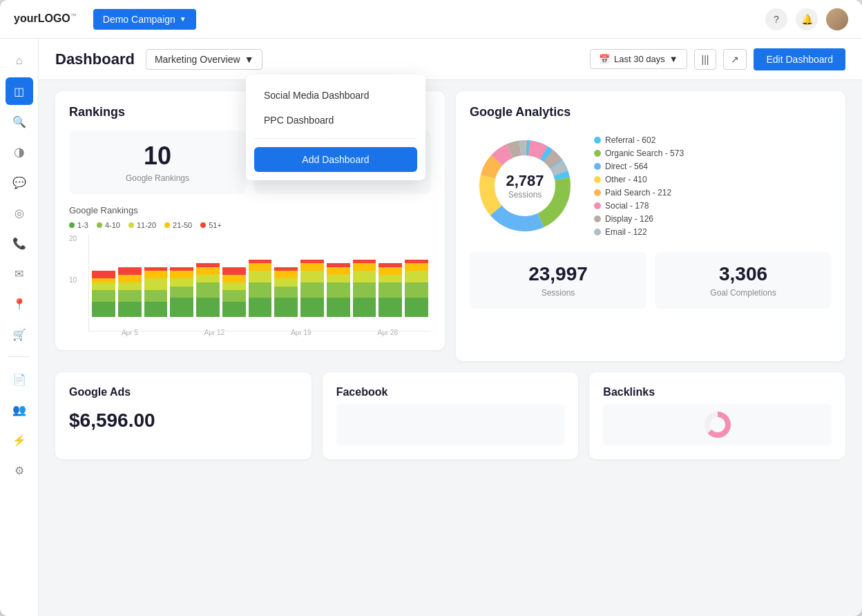 The width and height of the screenshot is (862, 616). What do you see at coordinates (336, 120) in the screenshot?
I see `dropdown-item-ppc: PPC Dashboard` at bounding box center [336, 120].